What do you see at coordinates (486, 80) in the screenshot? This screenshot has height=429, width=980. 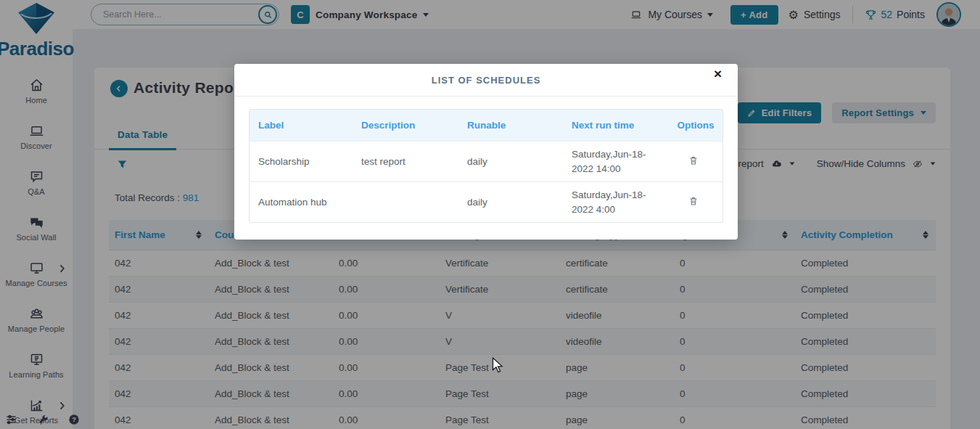 I see `modal-title: LIST OF SCHEDULES` at bounding box center [486, 80].